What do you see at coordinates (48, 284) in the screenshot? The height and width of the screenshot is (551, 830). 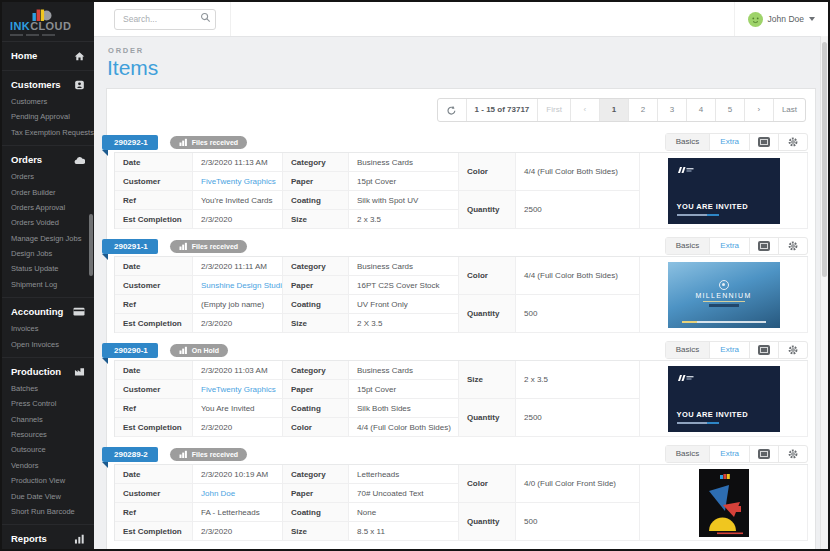 I see `sidebar-item-shipment-log: Shipment Log` at bounding box center [48, 284].